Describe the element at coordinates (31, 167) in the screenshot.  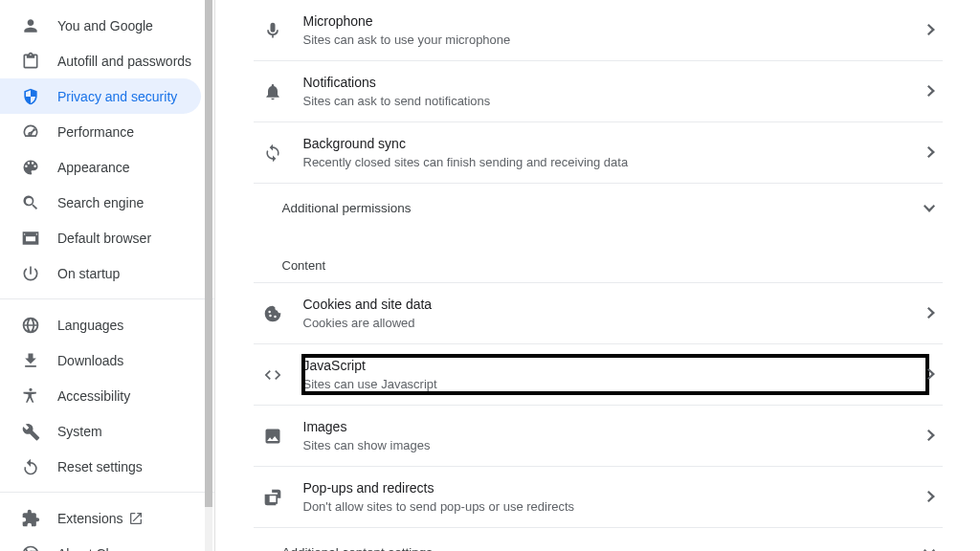
I see `palette-icon` at that location.